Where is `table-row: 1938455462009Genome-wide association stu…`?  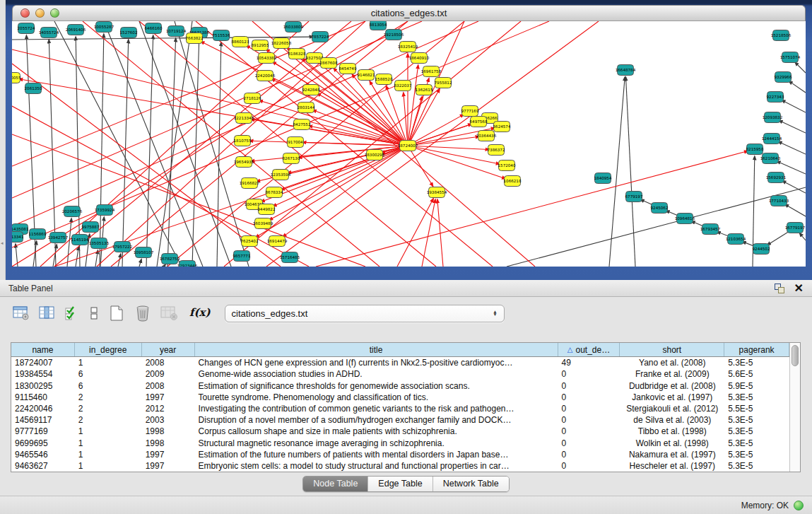 table-row: 1938455462009Genome-wide association stu… is located at coordinates (400, 374).